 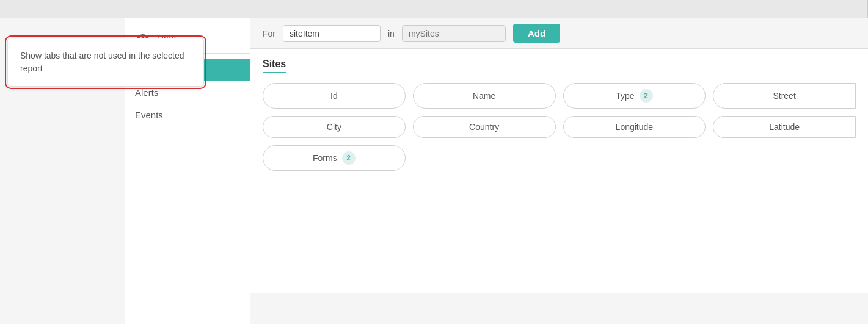 I want to click on field-type-badge: 2, so click(x=646, y=96).